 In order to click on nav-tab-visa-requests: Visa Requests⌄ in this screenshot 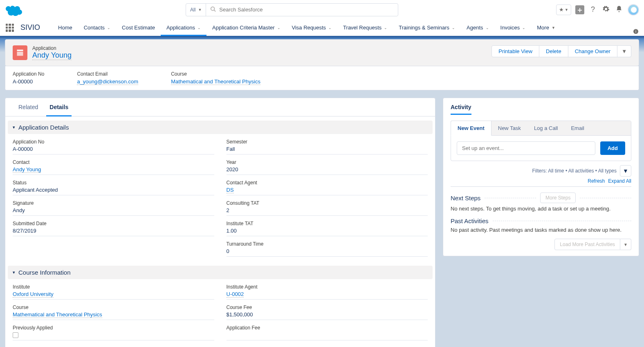, I will do `click(312, 28)`.